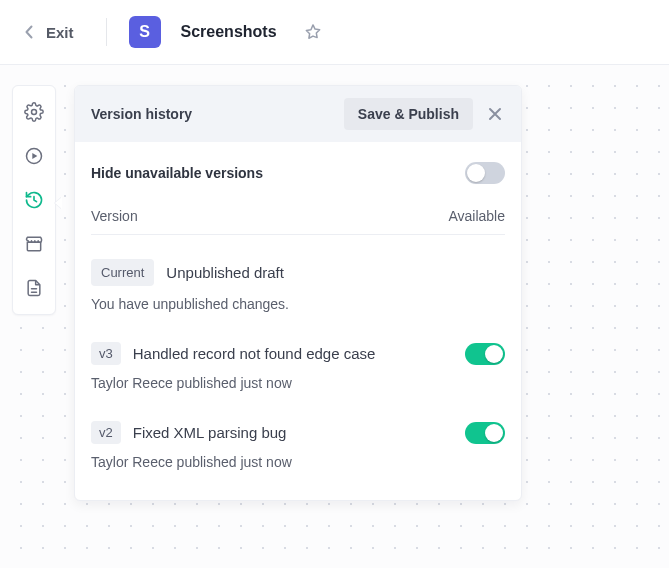 The width and height of the screenshot is (669, 568). Describe the element at coordinates (298, 114) in the screenshot. I see `panel-header: Version history Save & Publish` at that location.